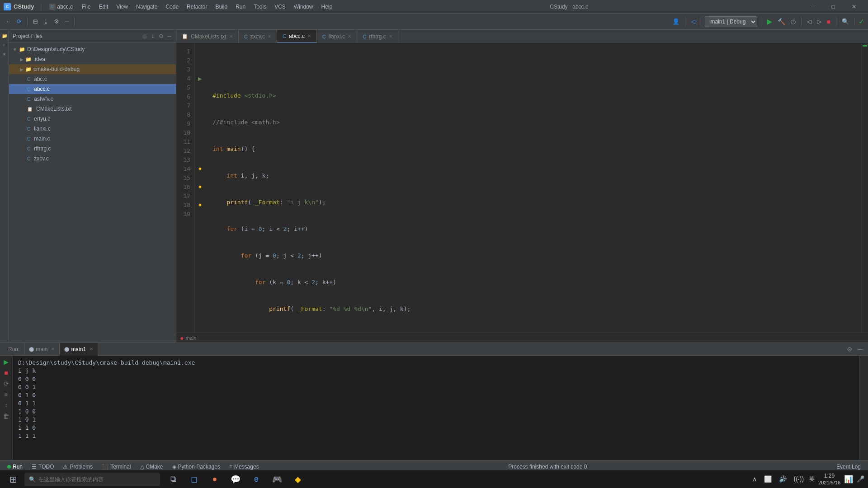 Image resolution: width=868 pixels, height=488 pixels. What do you see at coordinates (781, 22) in the screenshot?
I see `build-button: 🔨` at bounding box center [781, 22].